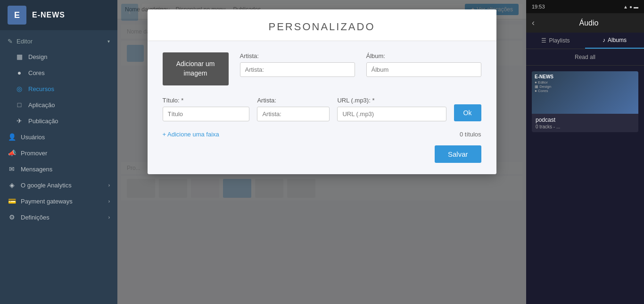 Image resolution: width=644 pixels, height=304 pixels. What do you see at coordinates (297, 70) in the screenshot?
I see `artist-input` at bounding box center [297, 70].